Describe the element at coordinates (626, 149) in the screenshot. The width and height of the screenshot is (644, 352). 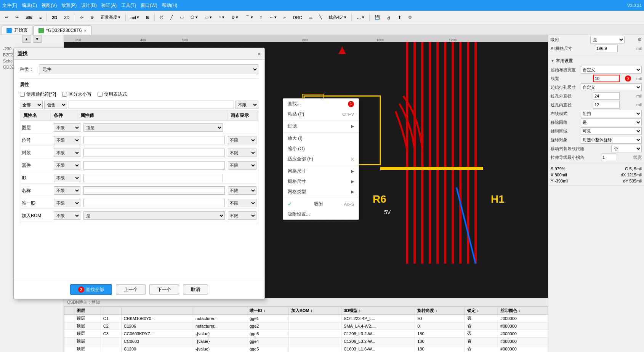
I see `rp-move-pkg-select: 否` at that location.